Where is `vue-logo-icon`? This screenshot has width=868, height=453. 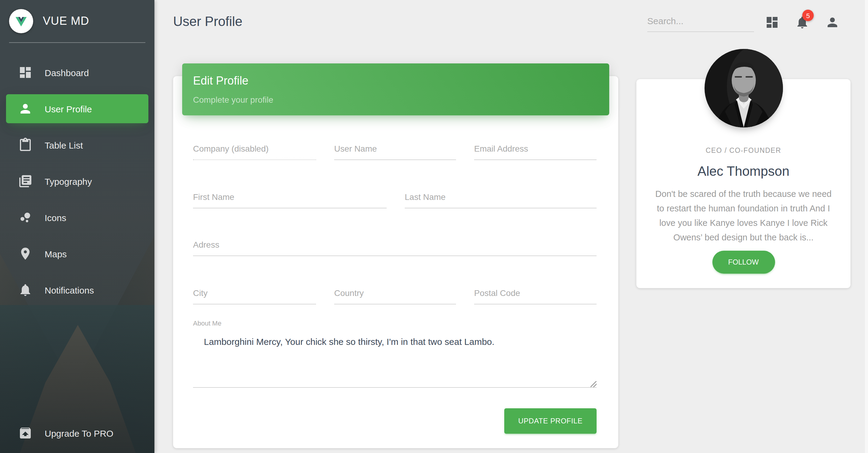
vue-logo-icon is located at coordinates (21, 21).